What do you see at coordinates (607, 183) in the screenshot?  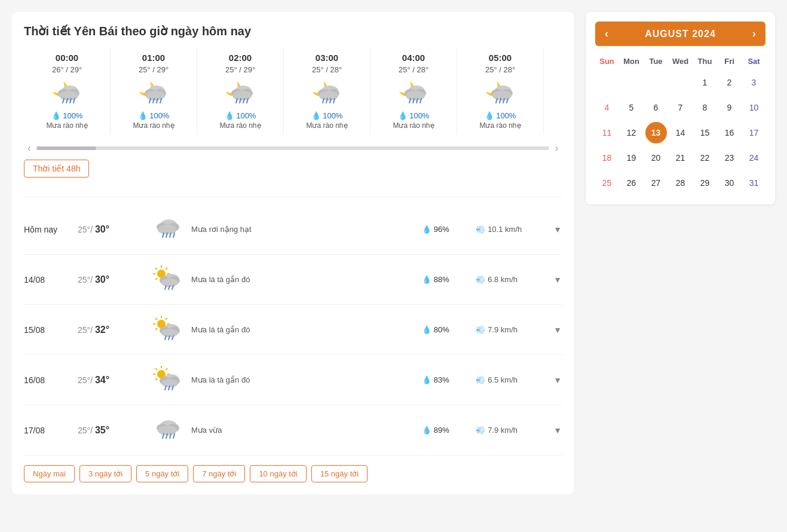 I see `calendar-day: 25` at bounding box center [607, 183].